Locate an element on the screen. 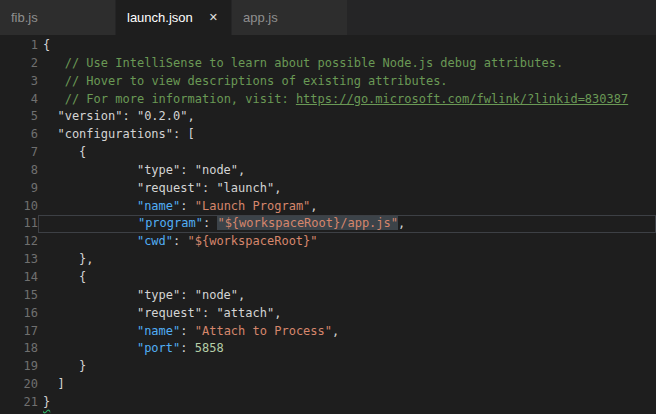 The height and width of the screenshot is (414, 656). line-number: 21 is located at coordinates (19, 403).